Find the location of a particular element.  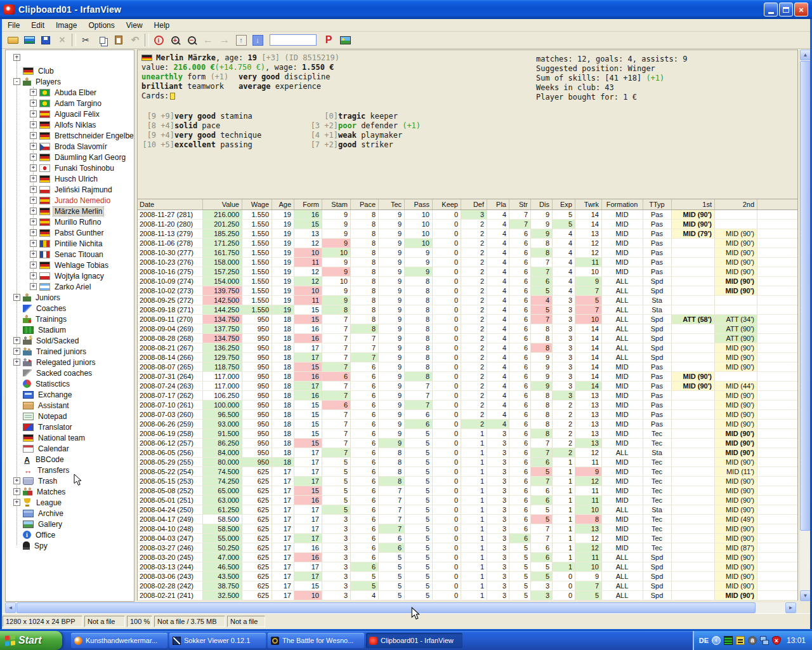

table-row: 2008-07-17 (262)106.25095018167697024683… is located at coordinates (468, 396).